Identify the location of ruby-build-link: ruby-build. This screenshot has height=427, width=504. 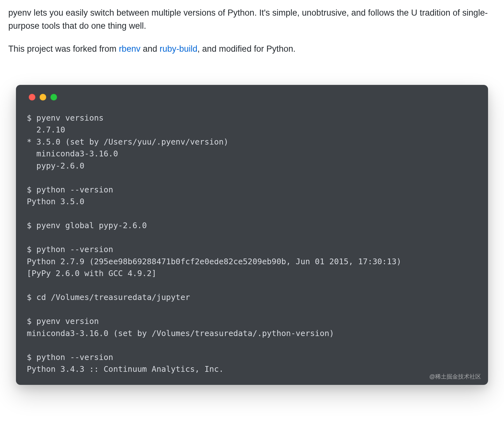
(179, 49).